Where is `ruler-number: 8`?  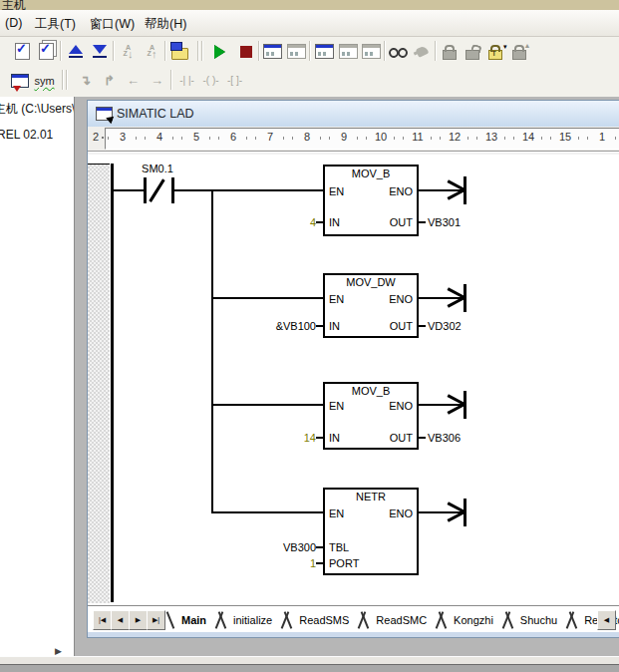
ruler-number: 8 is located at coordinates (307, 137).